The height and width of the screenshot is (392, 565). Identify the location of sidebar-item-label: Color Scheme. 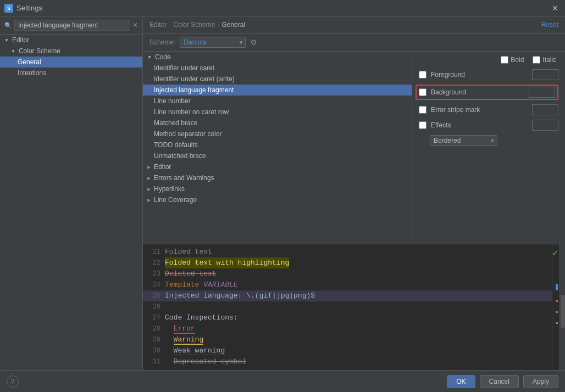
(40, 51).